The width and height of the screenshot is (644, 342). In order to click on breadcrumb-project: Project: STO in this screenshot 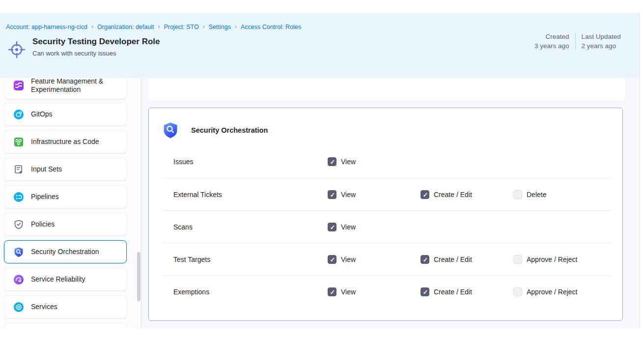, I will do `click(181, 27)`.